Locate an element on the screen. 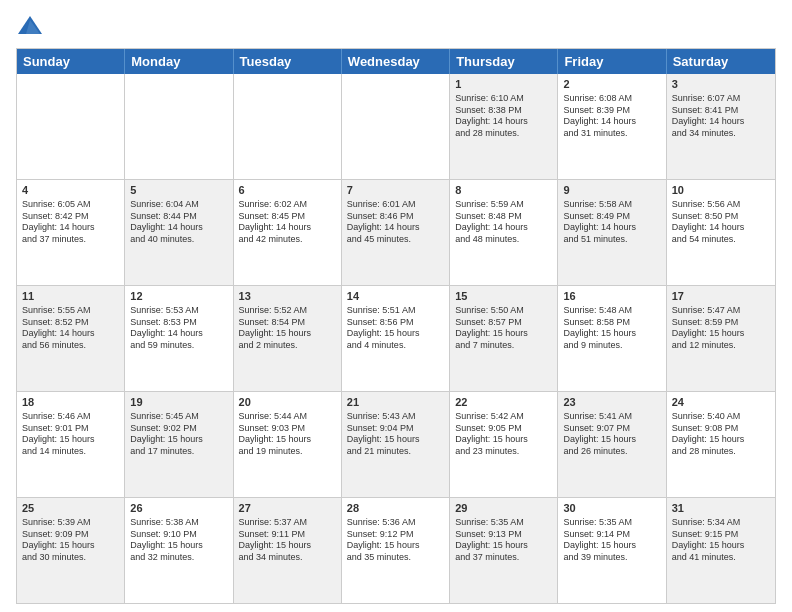 The image size is (792, 612). cal-cell: 4Sunrise: 6:05 AM Sunset: 8:42 PM Daylig… is located at coordinates (71, 232).